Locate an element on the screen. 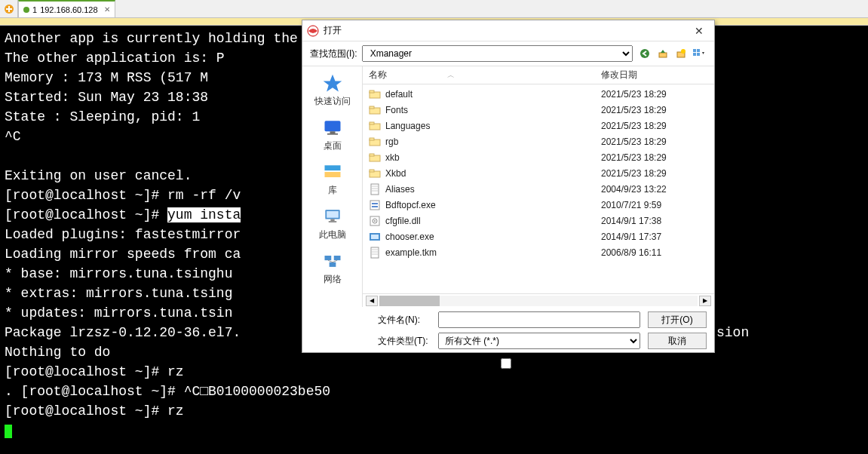 This screenshot has height=454, width=868. place-desktop: 桌面 is located at coordinates (332, 134).